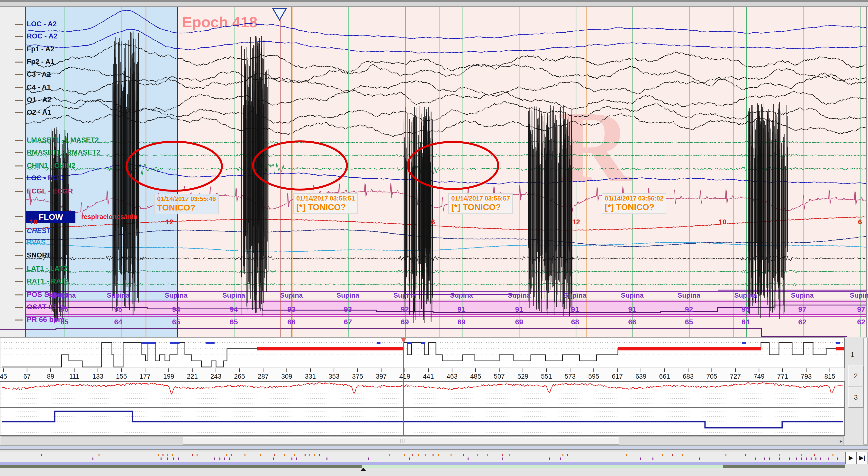  What do you see at coordinates (401, 441) in the screenshot?
I see `overview-scrollbar-thumb` at bounding box center [401, 441].